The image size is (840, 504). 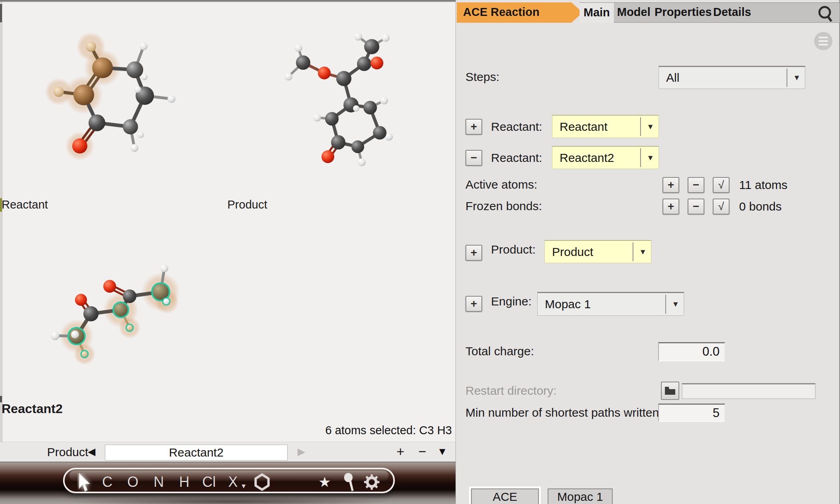 What do you see at coordinates (671, 207) in the screenshot?
I see `frozen-bonds-add-button: +` at bounding box center [671, 207].